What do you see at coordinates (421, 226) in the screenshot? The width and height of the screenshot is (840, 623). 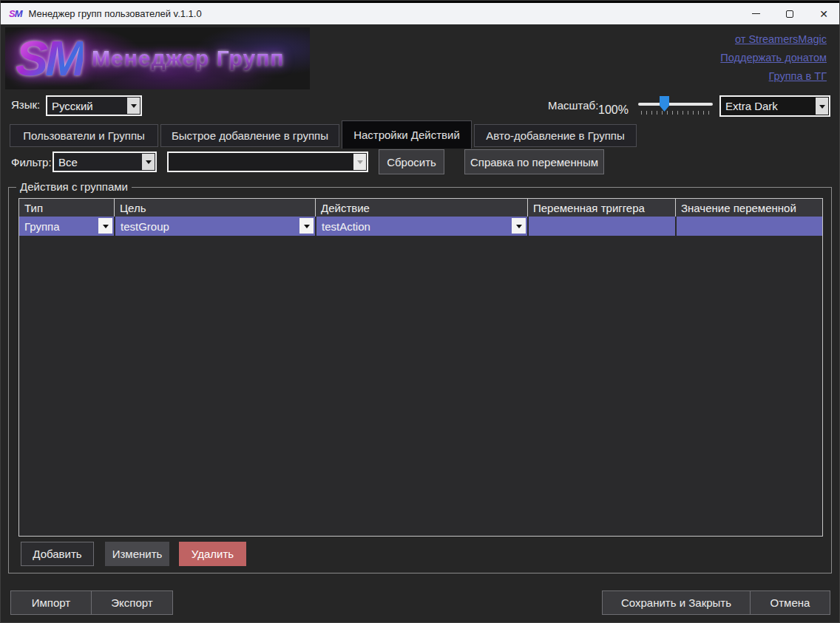 I see `cell-action-select: testAction` at bounding box center [421, 226].